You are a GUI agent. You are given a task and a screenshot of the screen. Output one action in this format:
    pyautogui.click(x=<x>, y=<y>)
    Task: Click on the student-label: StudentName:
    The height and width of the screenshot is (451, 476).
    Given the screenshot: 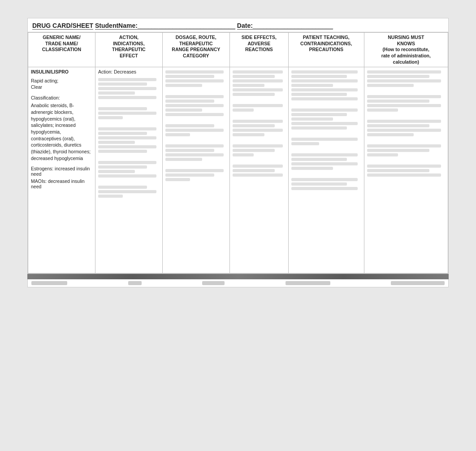 What is the action you would take?
    pyautogui.click(x=117, y=26)
    